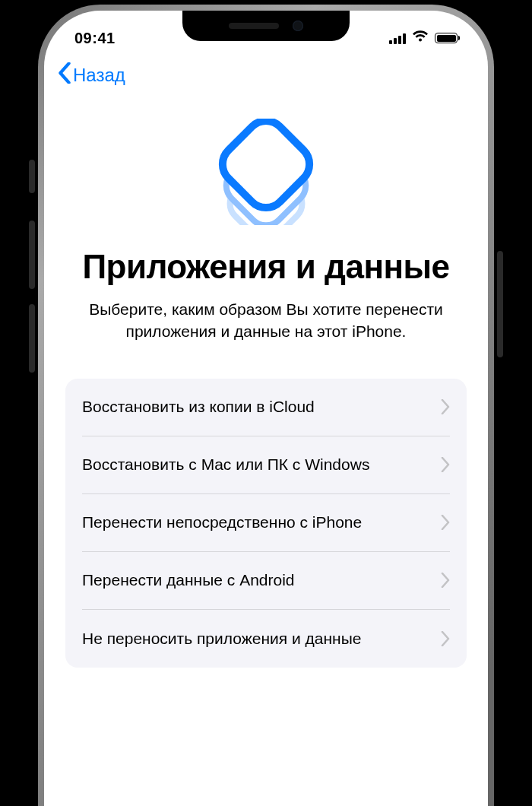 This screenshot has width=532, height=806. Describe the element at coordinates (266, 523) in the screenshot. I see `option-transfer-iphone: Перенести непосредственно с iPhone` at that location.